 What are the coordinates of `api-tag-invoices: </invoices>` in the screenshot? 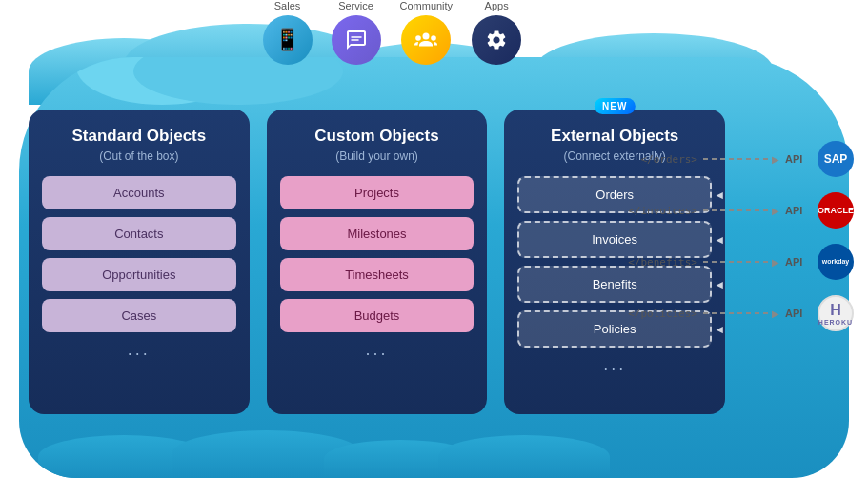 It's located at (655, 211).